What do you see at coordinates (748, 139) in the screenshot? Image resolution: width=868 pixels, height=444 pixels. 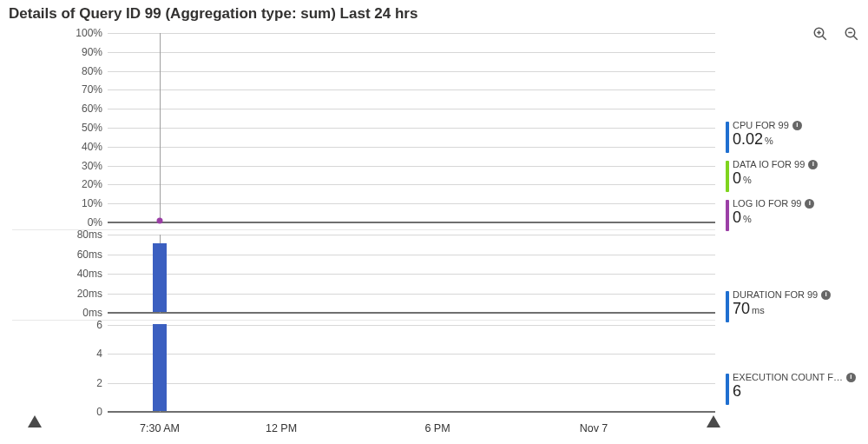 I see `metric-value: 0.02` at bounding box center [748, 139].